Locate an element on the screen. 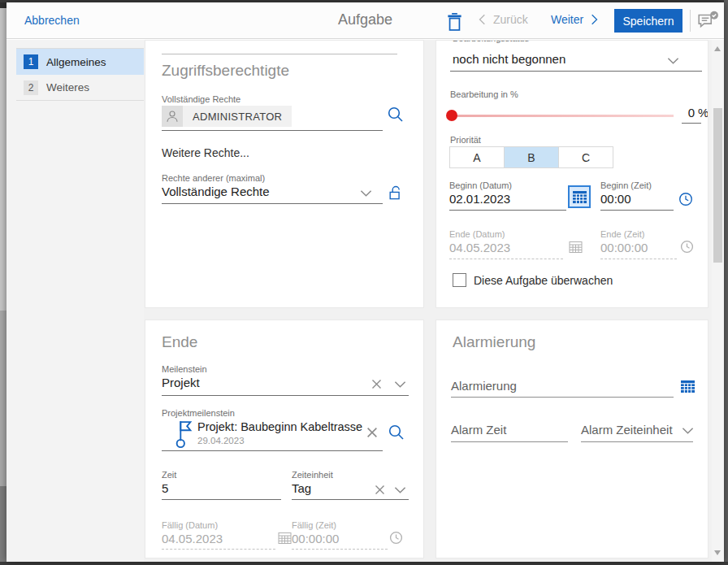  milestone-label: Meilenstein is located at coordinates (184, 369).